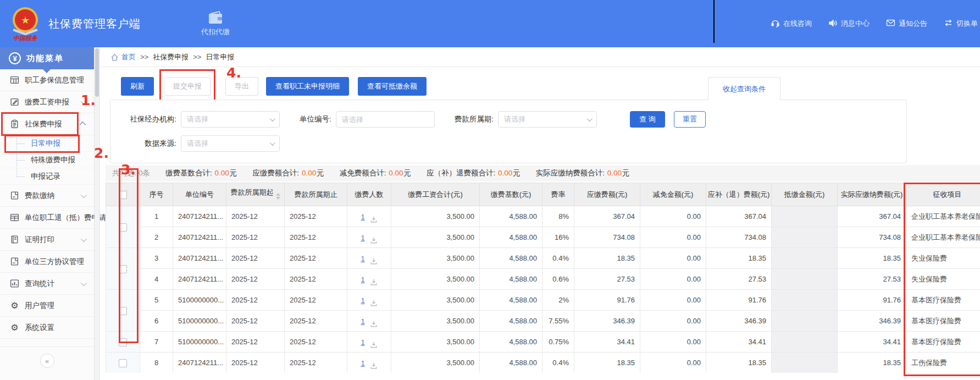 The height and width of the screenshot is (380, 980). What do you see at coordinates (872, 279) in the screenshot?
I see `cell-actual_payable: 27.53` at bounding box center [872, 279].